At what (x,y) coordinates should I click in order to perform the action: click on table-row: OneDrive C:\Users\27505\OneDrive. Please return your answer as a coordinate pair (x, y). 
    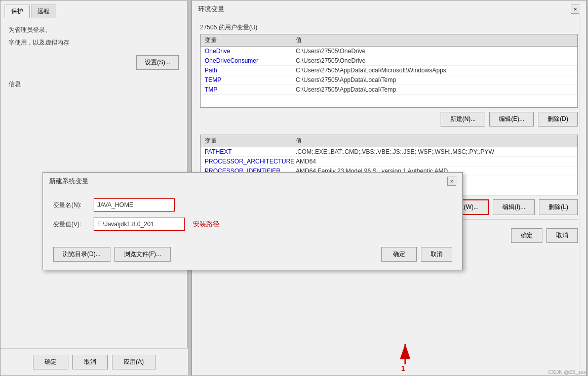
    Looking at the image, I should click on (389, 52).